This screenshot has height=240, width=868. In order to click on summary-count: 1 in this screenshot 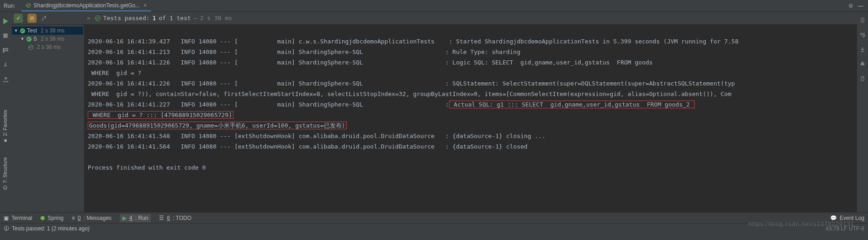, I will do `click(154, 18)`.